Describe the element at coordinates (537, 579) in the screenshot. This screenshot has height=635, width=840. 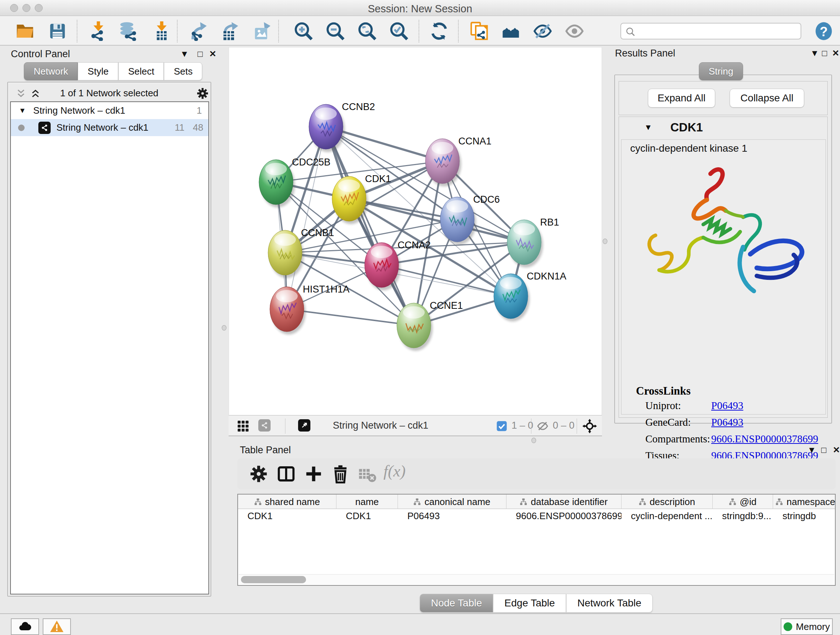
I see `horizontal-scrollbar` at that location.